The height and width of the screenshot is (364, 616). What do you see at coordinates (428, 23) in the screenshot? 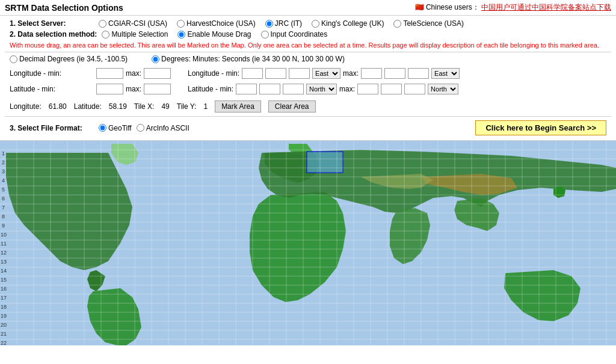
I see `server-tela: TeleScience (USA)` at bounding box center [428, 23].